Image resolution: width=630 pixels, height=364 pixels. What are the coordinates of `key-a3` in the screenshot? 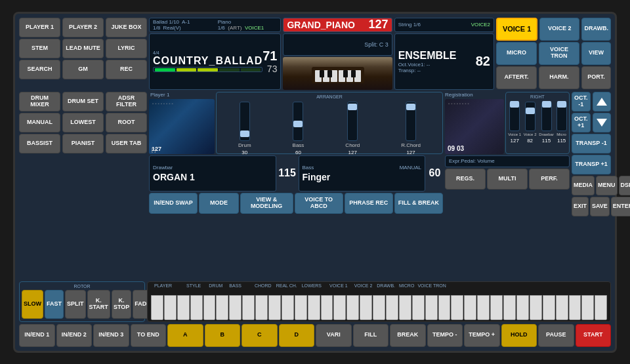 It's located at (406, 308).